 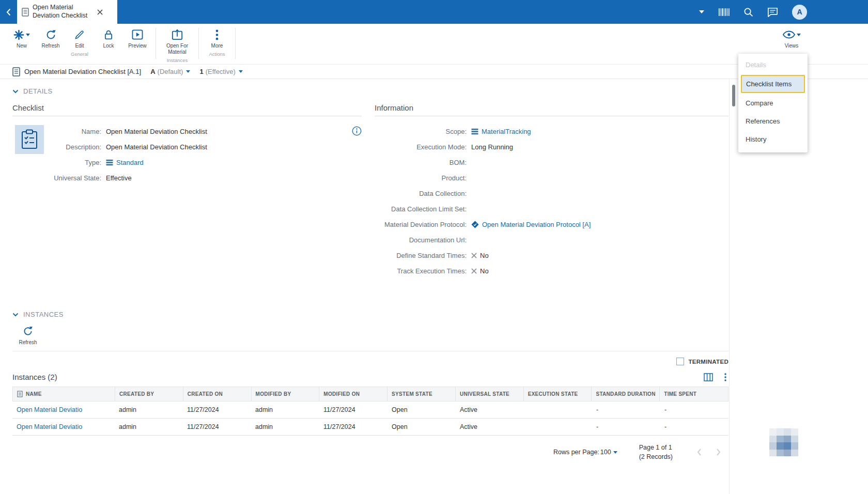 I want to click on column-header-execution-state: EXECUTION STATE, so click(x=558, y=394).